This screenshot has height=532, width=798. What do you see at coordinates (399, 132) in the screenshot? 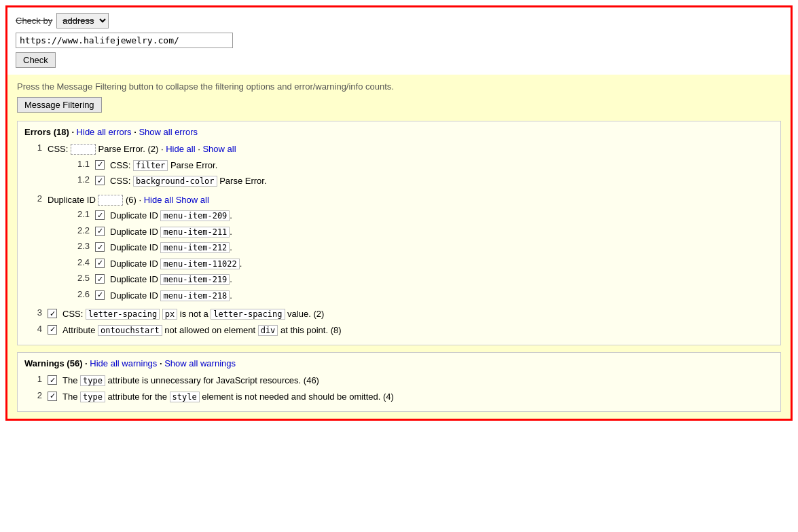
I see `errors-header: Errors (18) · Hide all errors · Show all…` at bounding box center [399, 132].